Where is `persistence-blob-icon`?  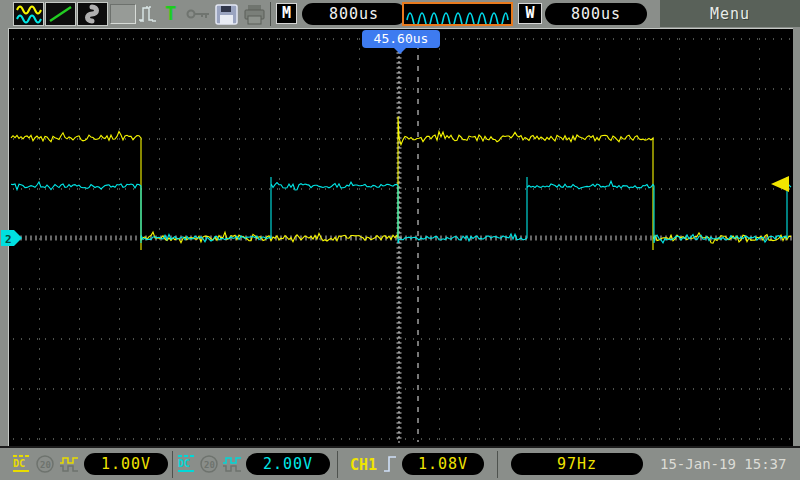 persistence-blob-icon is located at coordinates (92, 14).